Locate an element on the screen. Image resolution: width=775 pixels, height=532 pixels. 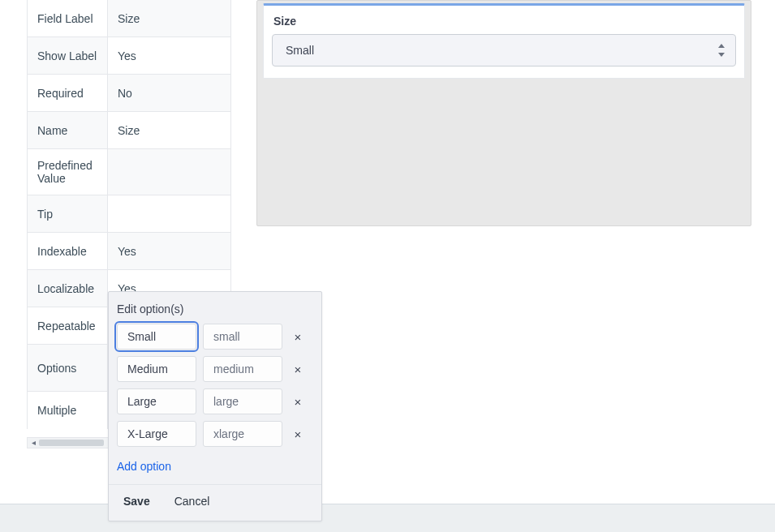
save-button: Save is located at coordinates (136, 501).